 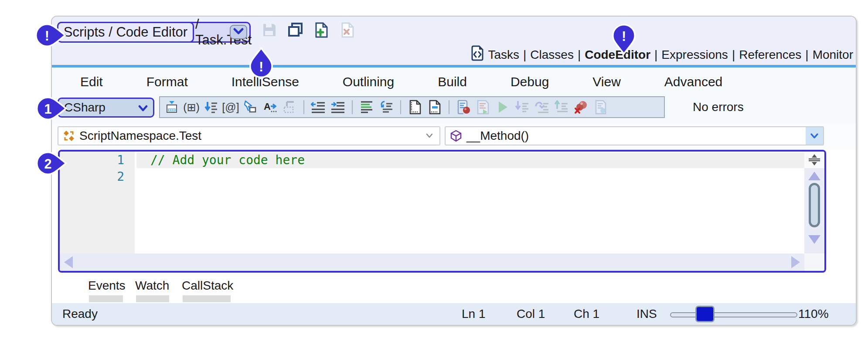 What do you see at coordinates (833, 55) in the screenshot?
I see `tab-monitor: Monitor` at bounding box center [833, 55].